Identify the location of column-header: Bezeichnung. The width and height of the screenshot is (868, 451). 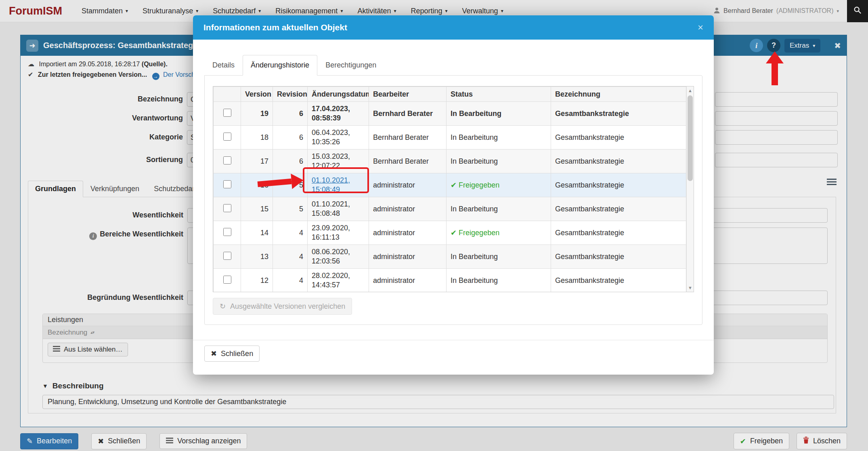
(619, 95).